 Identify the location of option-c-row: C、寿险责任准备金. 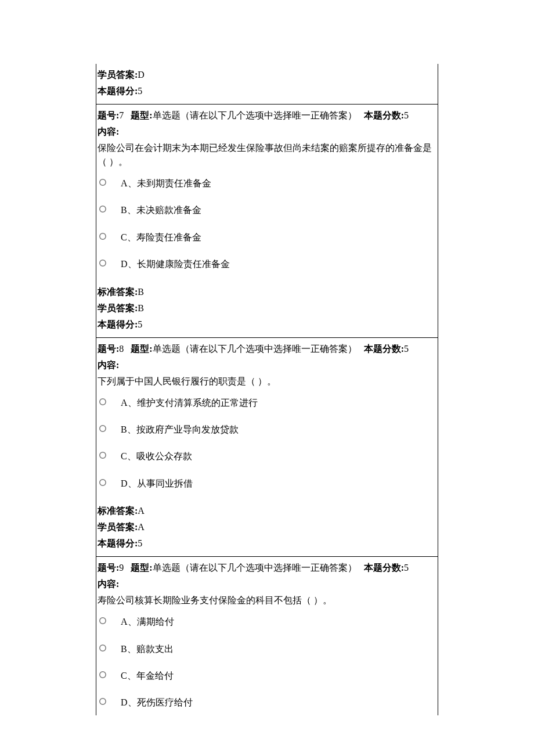
(267, 237).